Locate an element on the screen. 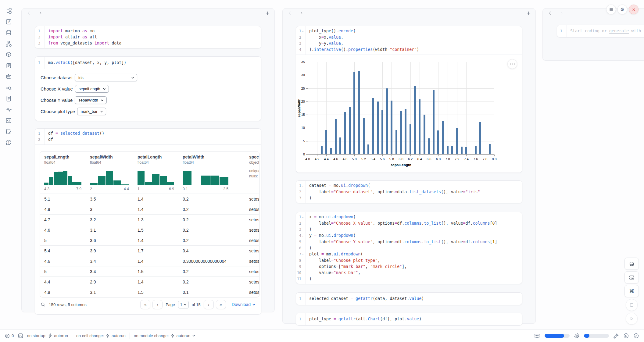 The height and width of the screenshot is (342, 644). code-cell: 1⌄dataset = mo.ui.dropdown(2 label="Choo… is located at coordinates (409, 192).